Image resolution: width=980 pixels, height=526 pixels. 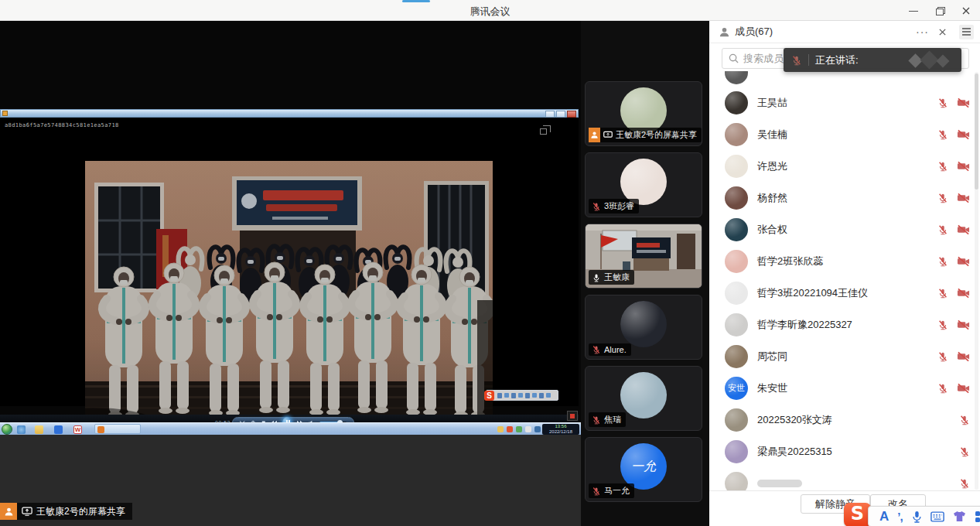 I want to click on player-close-button, so click(x=572, y=114).